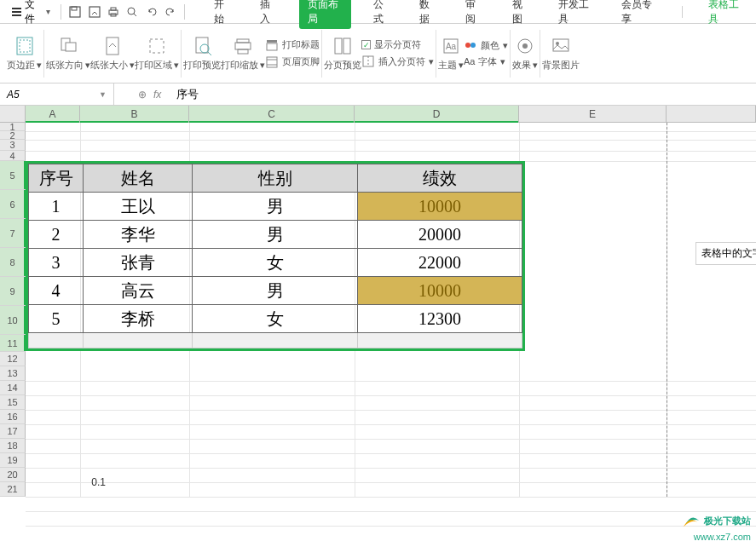 The image size is (756, 547). Describe the element at coordinates (13, 489) in the screenshot. I see `row-header-21: 21` at that location.